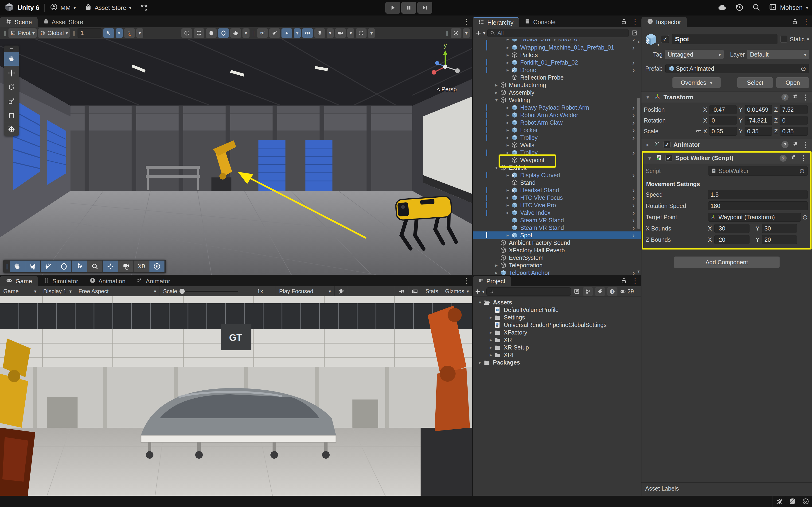 The image size is (812, 507). What do you see at coordinates (557, 160) in the screenshot?
I see `hierarchy-item-waypoint: Waypoint` at bounding box center [557, 160].